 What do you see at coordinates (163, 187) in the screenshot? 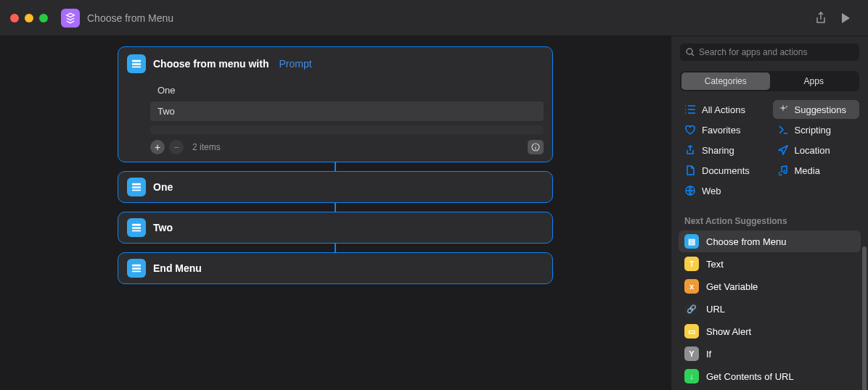
I see `branch-label: One` at bounding box center [163, 187].